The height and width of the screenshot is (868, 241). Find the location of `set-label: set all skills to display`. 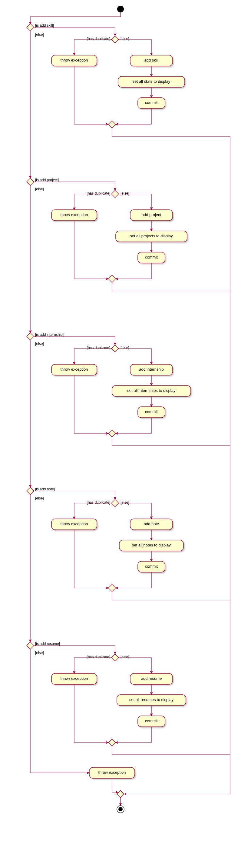

set-label: set all skills to display is located at coordinates (151, 82).